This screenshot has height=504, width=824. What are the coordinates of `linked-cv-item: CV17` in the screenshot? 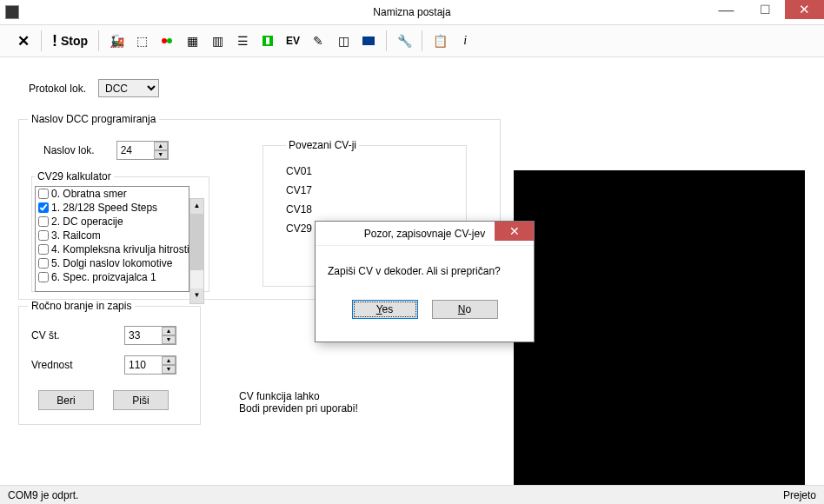 It's located at (375, 190).